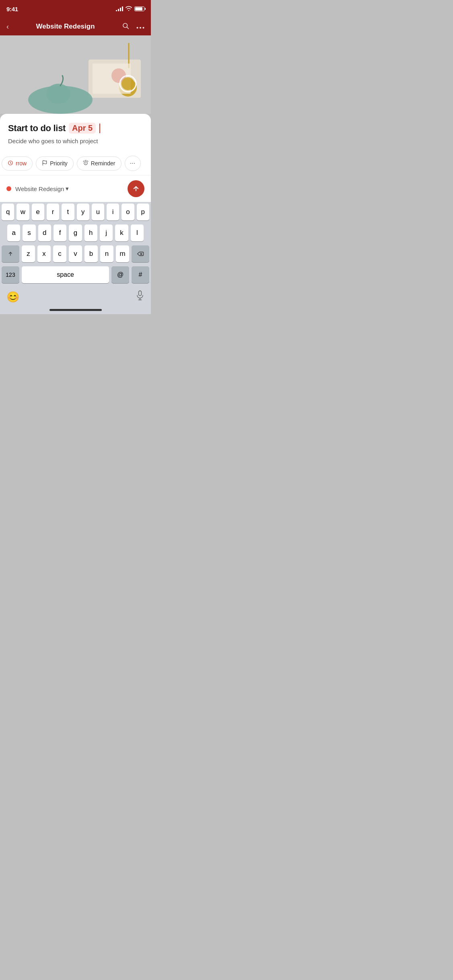 Image resolution: width=453 pixels, height=980 pixels. Describe the element at coordinates (59, 163) in the screenshot. I see `priority-label: Priority` at that location.